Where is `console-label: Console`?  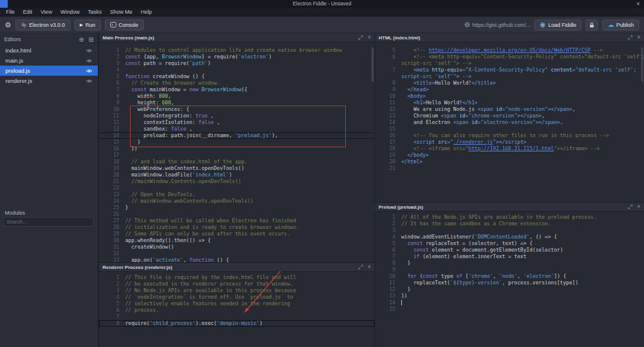
console-label: Console is located at coordinates (129, 25).